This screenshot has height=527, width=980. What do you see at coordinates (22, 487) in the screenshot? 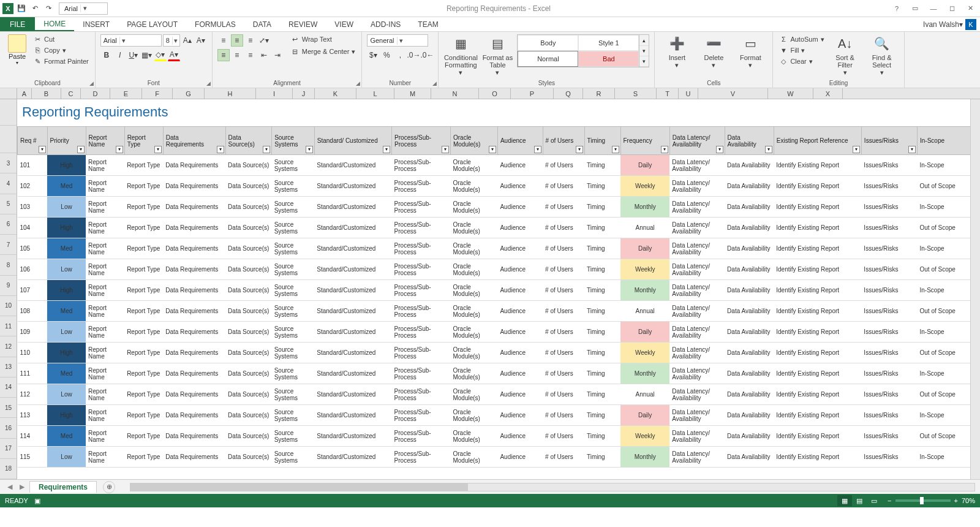
I see `sheet-nav-next-icon: ▶` at bounding box center [22, 487].